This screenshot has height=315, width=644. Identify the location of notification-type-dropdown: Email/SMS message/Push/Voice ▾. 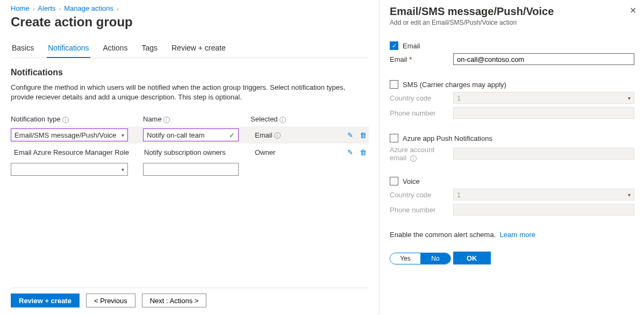
(69, 135).